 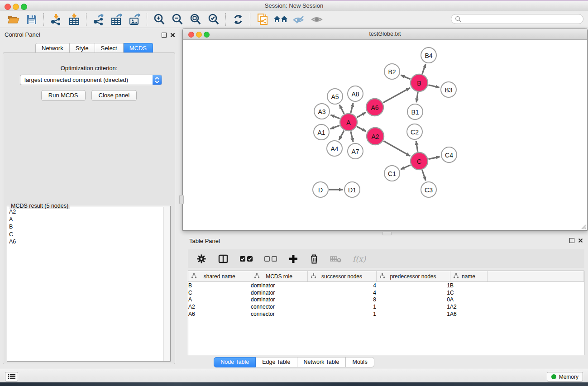 I want to click on cell-successor-nodes: 8, so click(x=342, y=300).